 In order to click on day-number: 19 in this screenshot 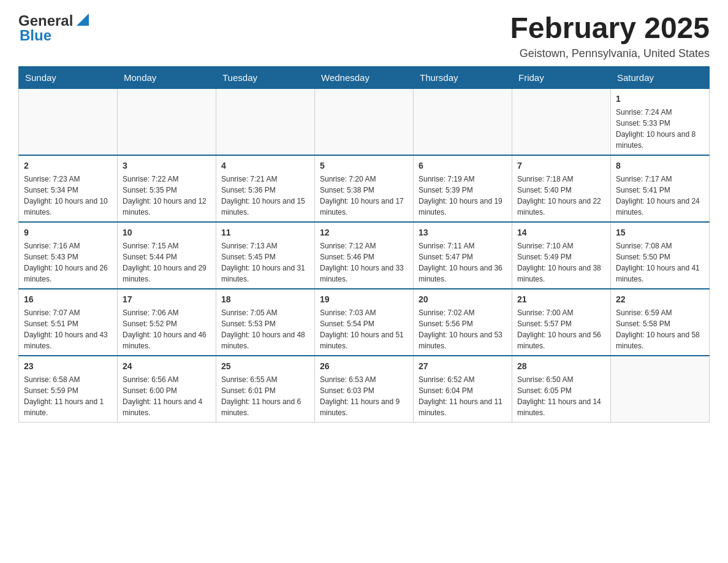, I will do `click(364, 299)`.